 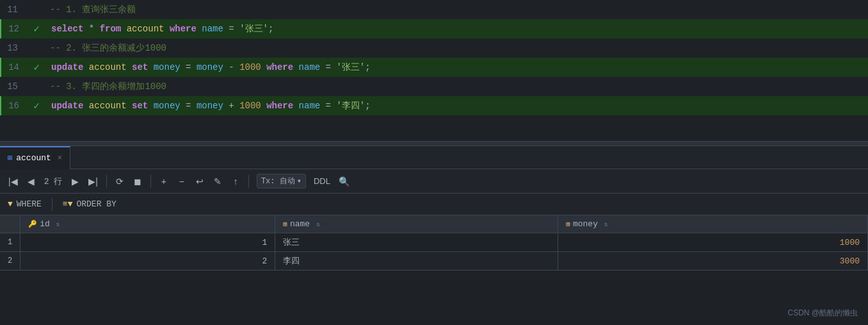 I want to click on id-cell: 1, so click(x=148, y=242).